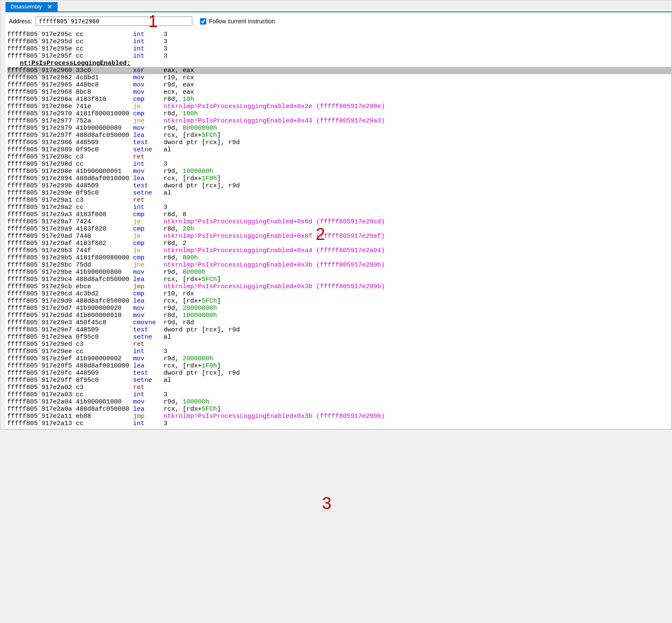  Describe the element at coordinates (339, 258) in the screenshot. I see `disasm-line: fffff805`917e29b5 4181f800080000 cmp r8d…` at that location.